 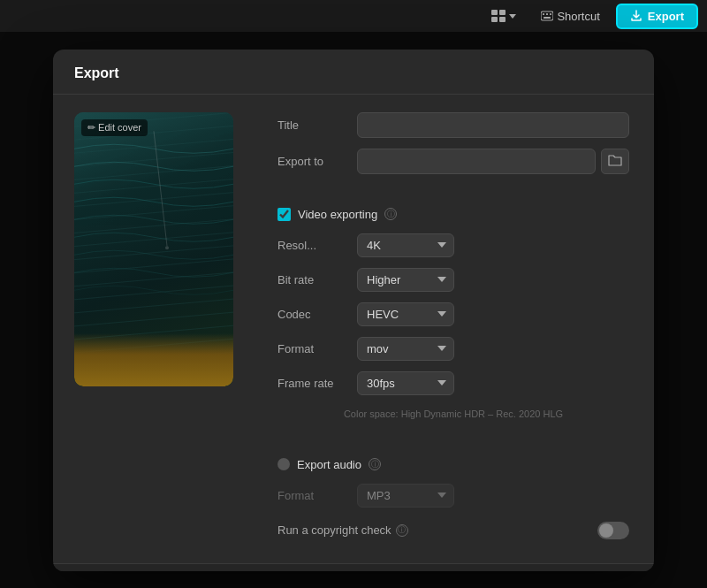 I want to click on browse-folder-button, so click(x=615, y=161).